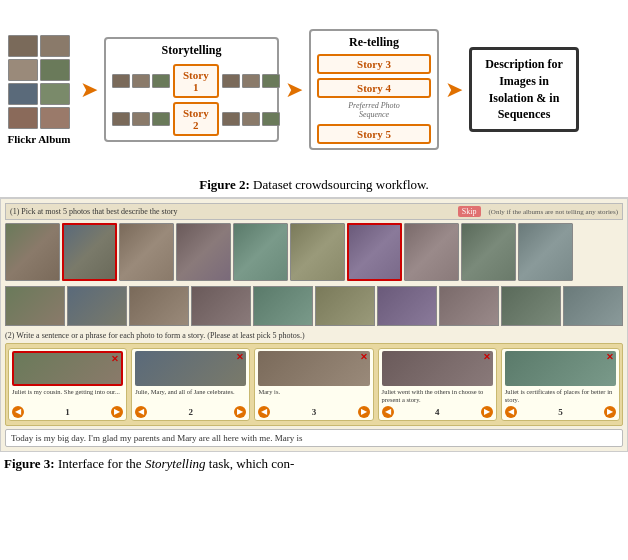 This screenshot has width=628, height=560. I want to click on arrow-to-retelling: ➤, so click(294, 90).